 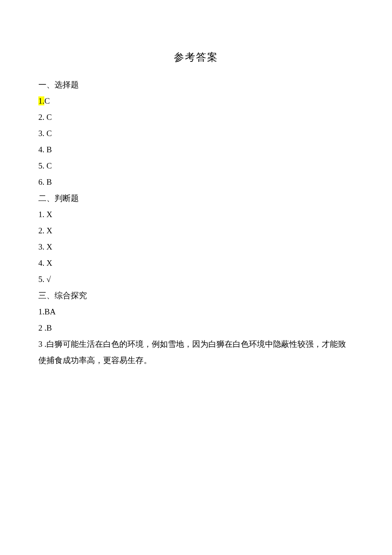 I want to click on answer-row: 2 .B, so click(x=196, y=328).